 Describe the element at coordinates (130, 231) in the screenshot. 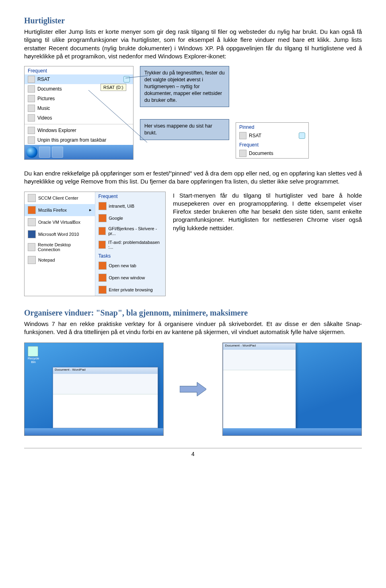

I see `sm-r-gfi: GFI/Bjerknes - Skrivere - pr...` at that location.